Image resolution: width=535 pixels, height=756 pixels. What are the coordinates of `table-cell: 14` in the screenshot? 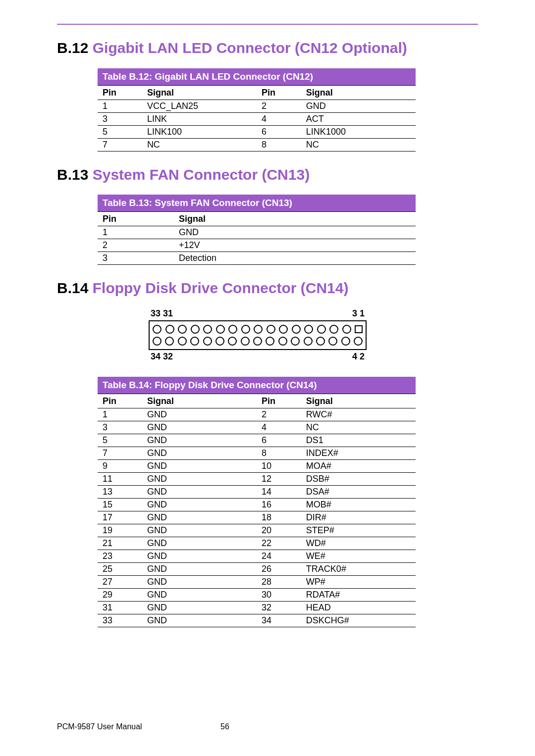 It's located at (279, 492).